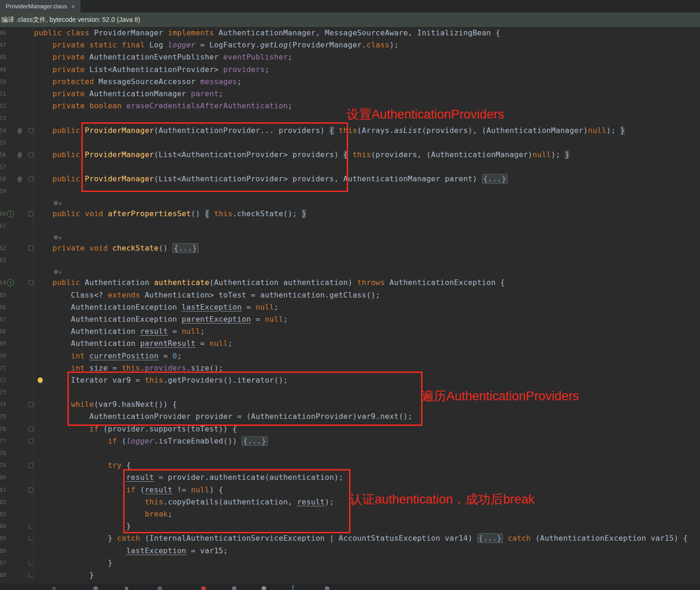  What do you see at coordinates (3, 453) in the screenshot?
I see `line-number: 78` at bounding box center [3, 453].